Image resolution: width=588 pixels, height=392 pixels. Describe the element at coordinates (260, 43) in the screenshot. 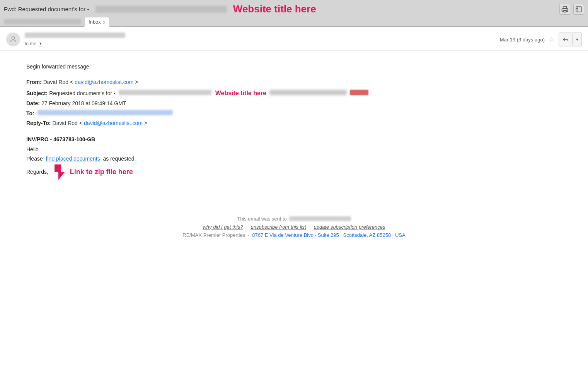

I see `to-me-row: to me ▾` at that location.